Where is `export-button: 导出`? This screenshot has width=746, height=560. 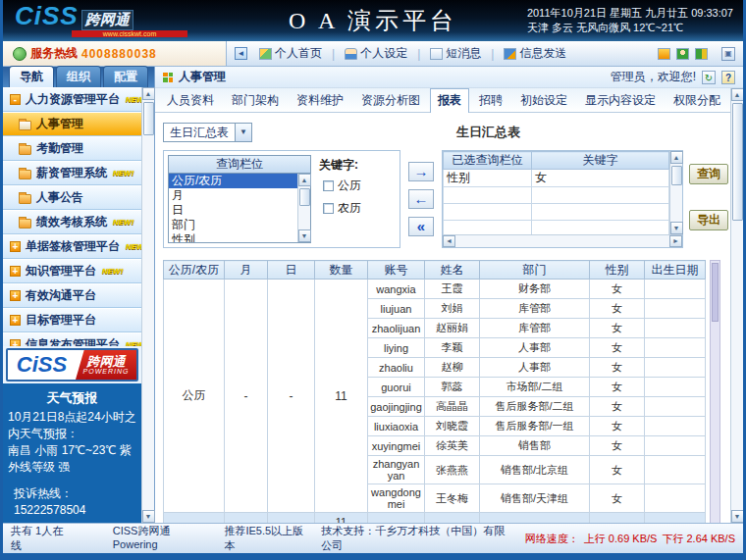 export-button: 导出 is located at coordinates (709, 220).